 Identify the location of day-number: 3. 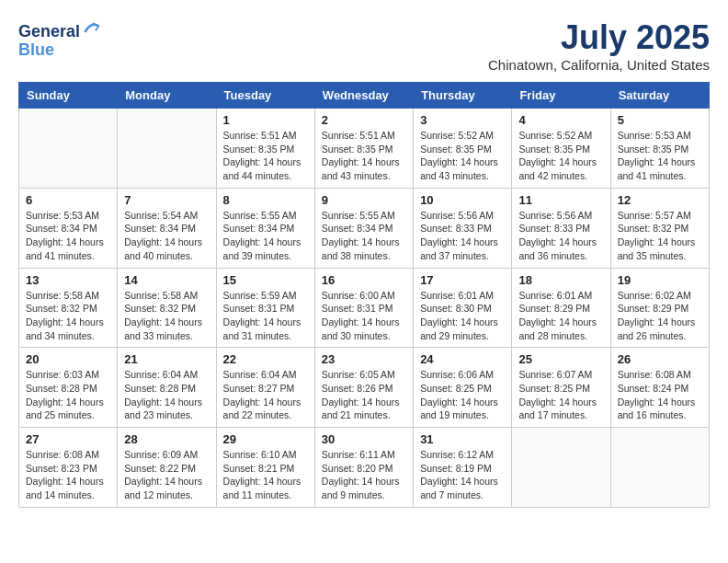
(462, 120).